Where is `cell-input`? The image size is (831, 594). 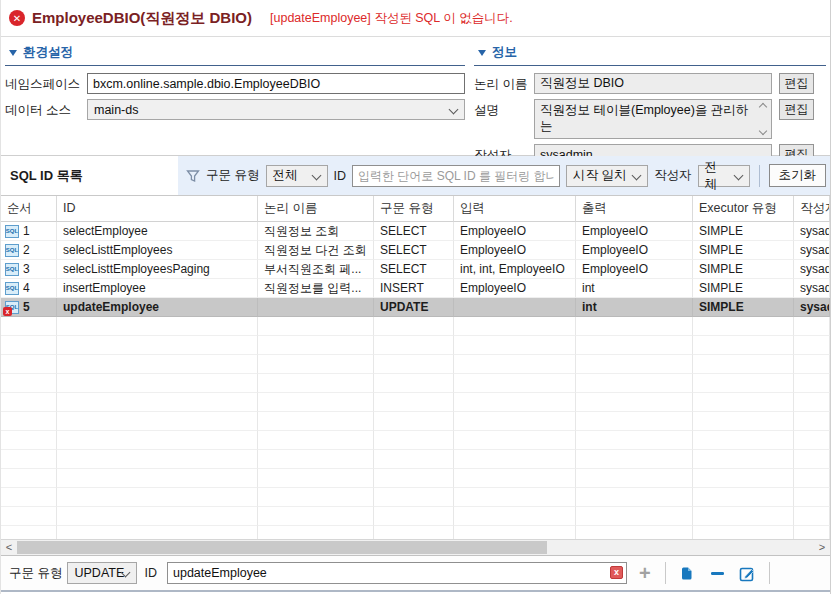 cell-input is located at coordinates (515, 478).